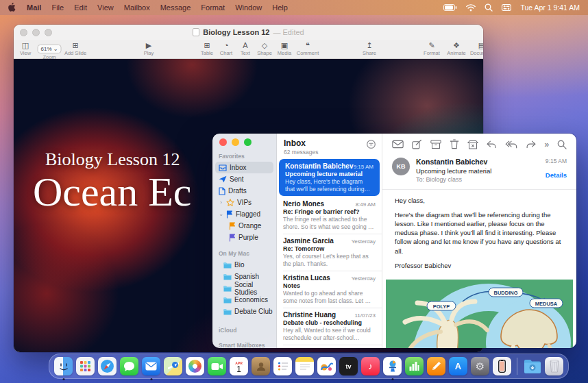 The height and width of the screenshot is (383, 588). Describe the element at coordinates (480, 266) in the screenshot. I see `body-signature: Professor Babichev` at that location.